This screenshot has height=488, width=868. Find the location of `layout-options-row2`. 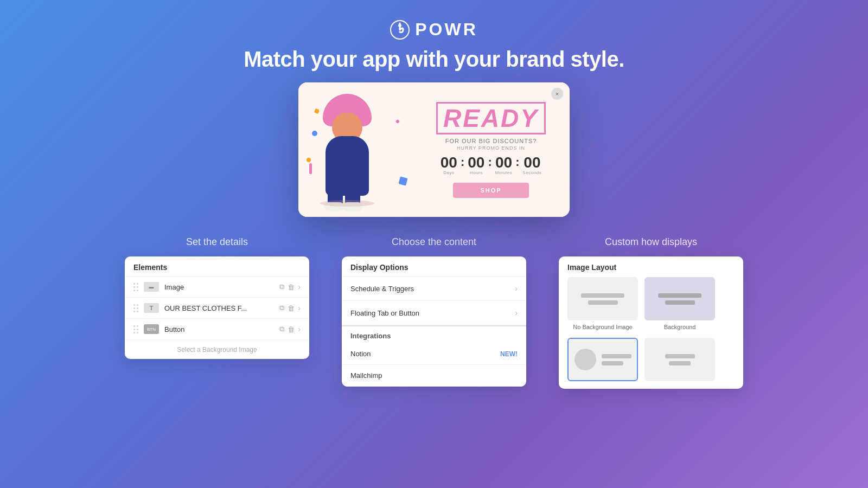

layout-options-row2 is located at coordinates (651, 363).